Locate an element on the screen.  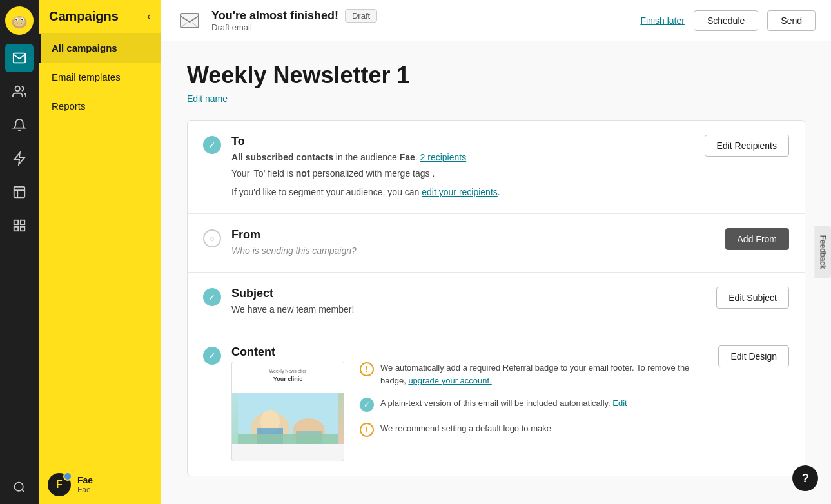
edit-design-button: Edit Design is located at coordinates (754, 356).